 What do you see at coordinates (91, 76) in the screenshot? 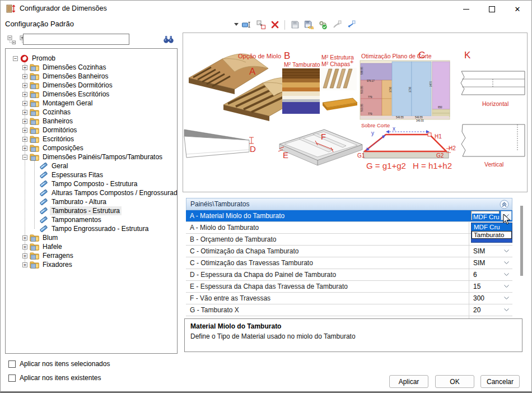
I see `tree-item-dimens-es-banheiros: +Dimensões Banheiros` at bounding box center [91, 76].